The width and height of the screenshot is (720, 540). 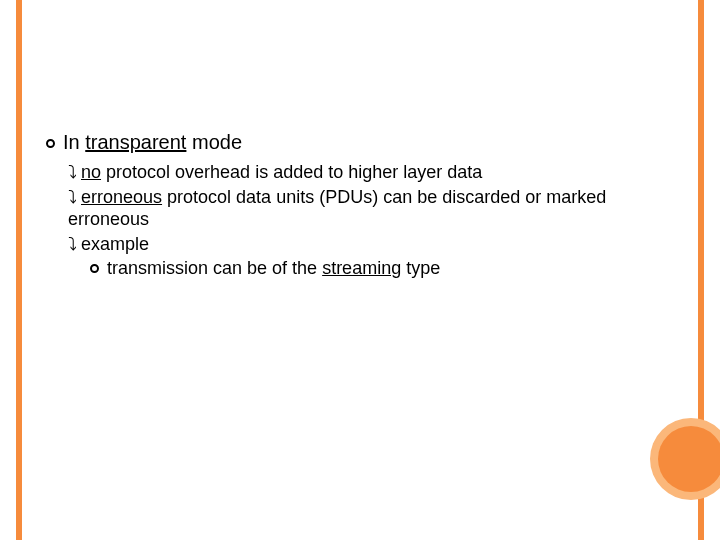 What do you see at coordinates (371, 208) in the screenshot?
I see `bullet-level2: ⤵erroneous protocol data units (PDUs) ca…` at bounding box center [371, 208].